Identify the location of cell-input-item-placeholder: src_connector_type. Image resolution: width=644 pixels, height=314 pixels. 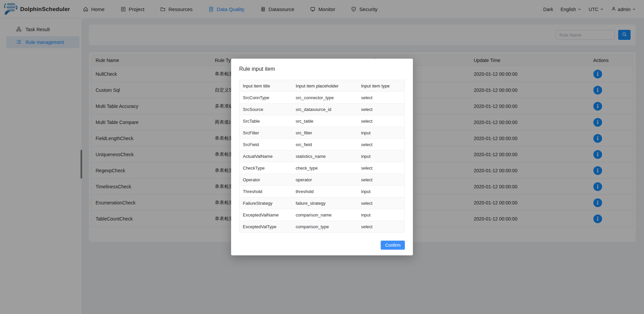
(325, 98).